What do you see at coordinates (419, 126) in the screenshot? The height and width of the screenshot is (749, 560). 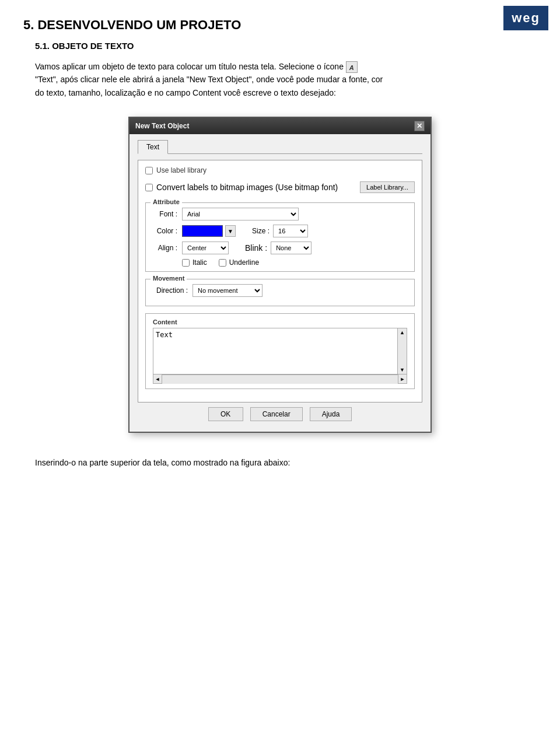 I see `dialog-close-button: ✕` at bounding box center [419, 126].